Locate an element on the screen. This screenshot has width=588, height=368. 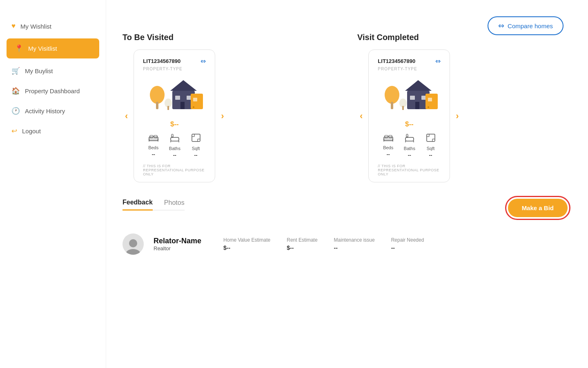
sidebar-item-label: Property Dashboard is located at coordinates (52, 91).